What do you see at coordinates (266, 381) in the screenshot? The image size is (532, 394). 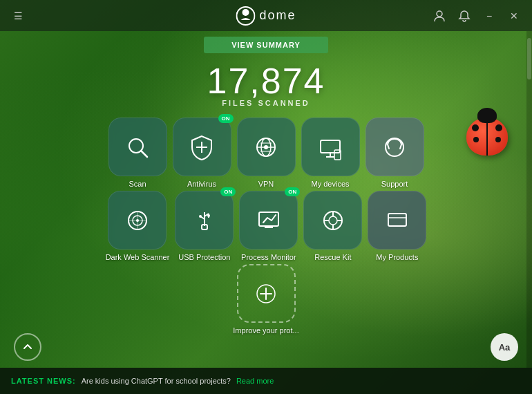 I see `news-bar: LATEST NEWS: Are kids using ChatGPT for …` at bounding box center [266, 381].